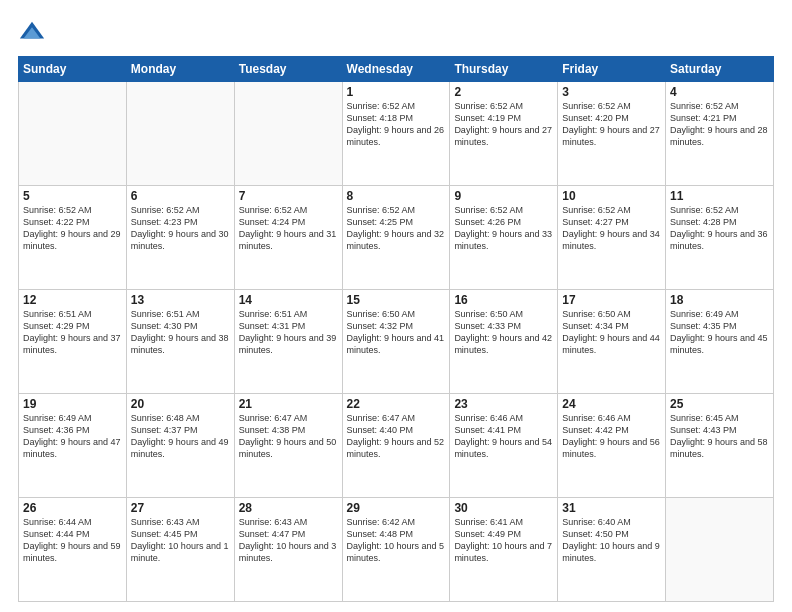 The image size is (792, 612). I want to click on header, so click(396, 32).